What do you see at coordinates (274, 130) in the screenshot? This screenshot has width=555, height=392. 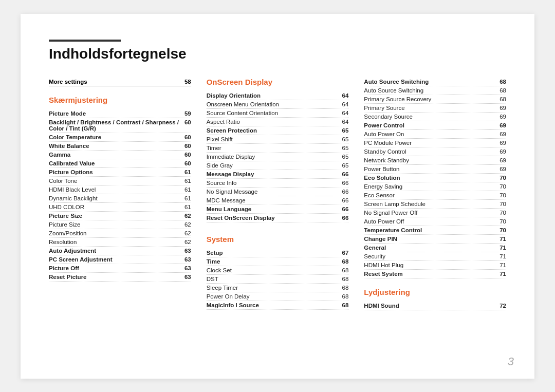 I see `toc-label: Screen Protection` at bounding box center [274, 130].